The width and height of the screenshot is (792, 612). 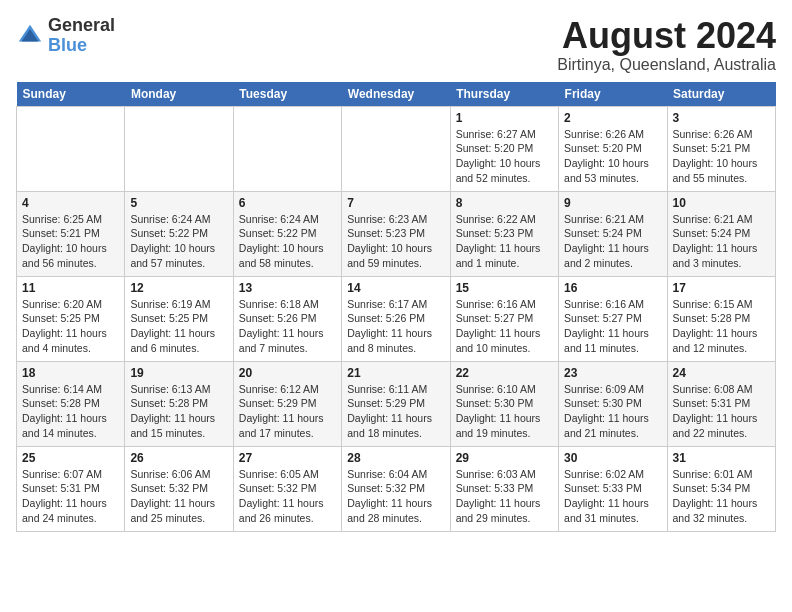 I want to click on calendar-cell: 24Sunrise: 6:08 AMSunset: 5:31 PMDayligh…, so click(x=721, y=404).